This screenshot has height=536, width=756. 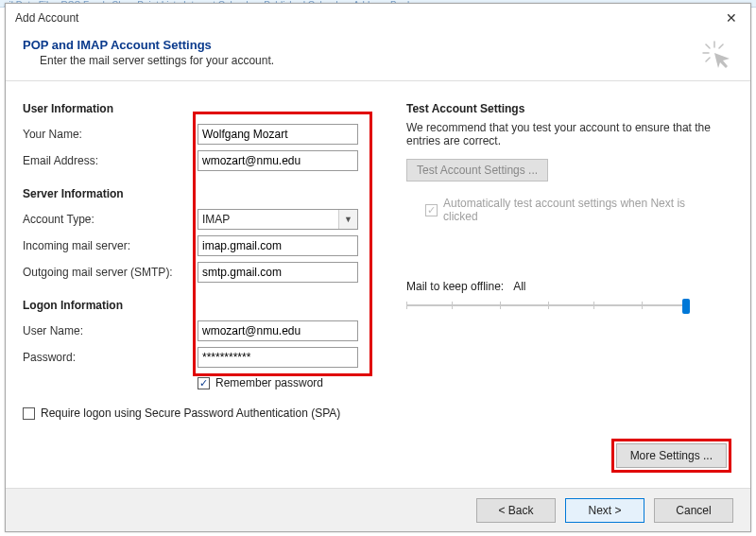 I want to click on email-input, so click(x=278, y=161).